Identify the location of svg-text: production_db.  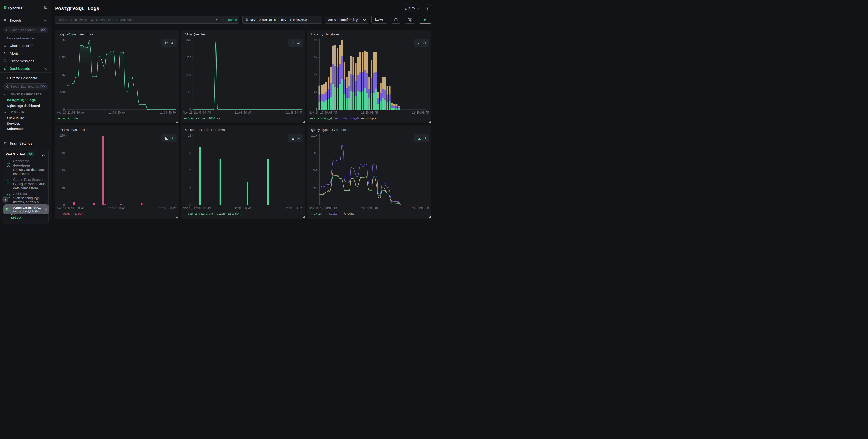
(349, 119).